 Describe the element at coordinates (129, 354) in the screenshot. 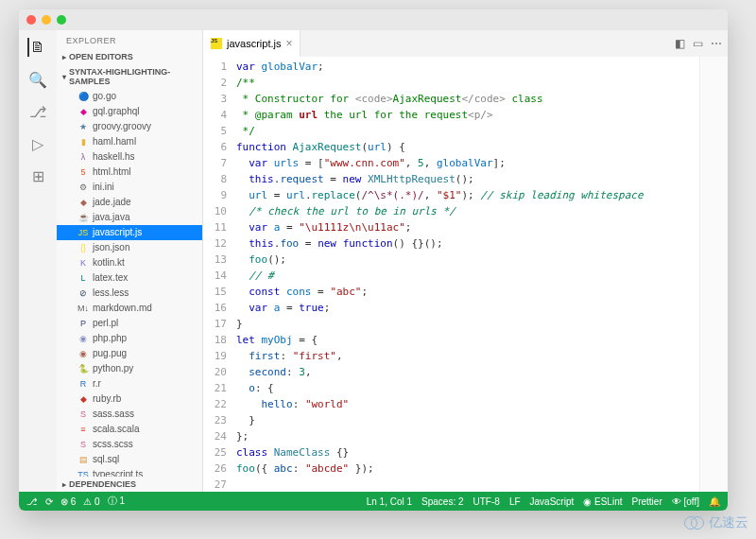

I see `file-item: ◉pug.pug` at that location.